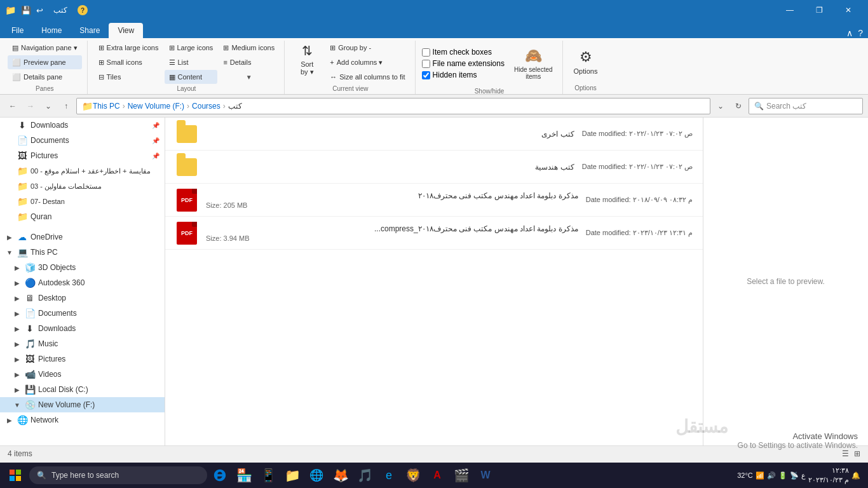 This screenshot has height=488, width=868. I want to click on activate-windows-line1: Activate Windows, so click(798, 436).